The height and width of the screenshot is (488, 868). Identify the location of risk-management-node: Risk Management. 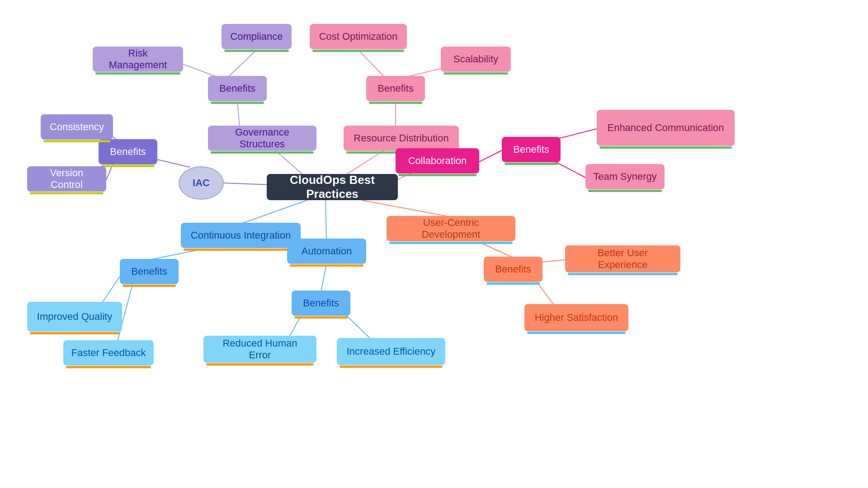
(138, 59).